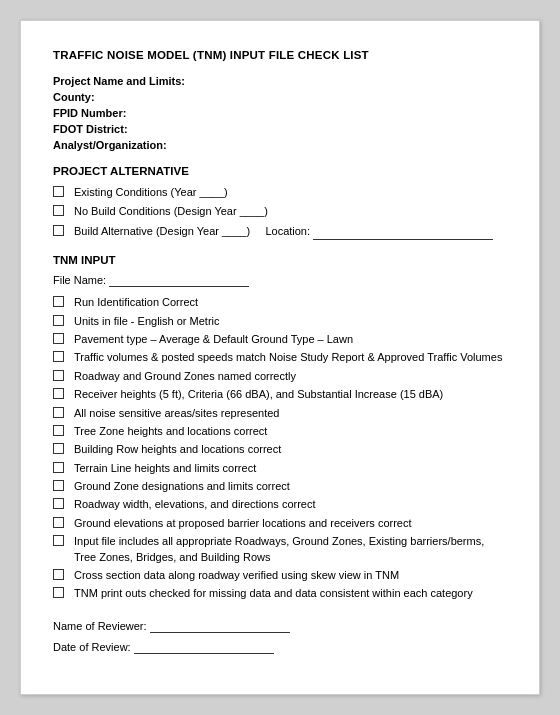 The width and height of the screenshot is (560, 715). I want to click on fpid-label: FPID Number:, so click(90, 113).